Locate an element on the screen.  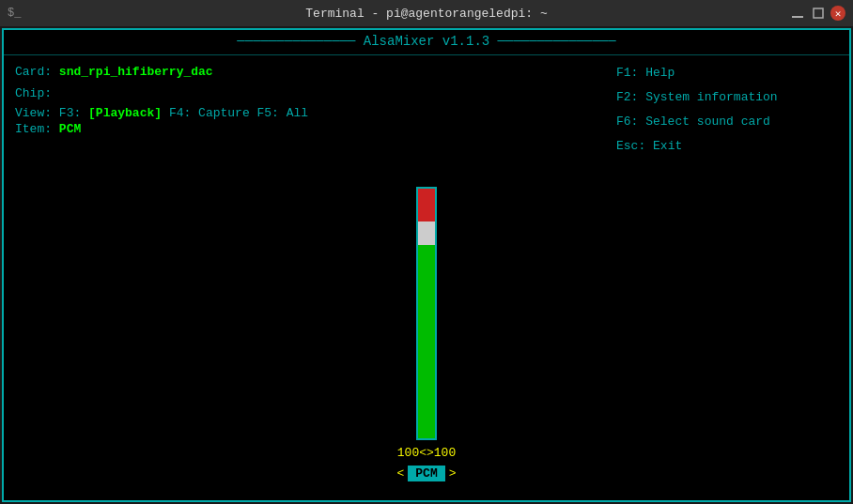
minimize-button is located at coordinates (798, 13).